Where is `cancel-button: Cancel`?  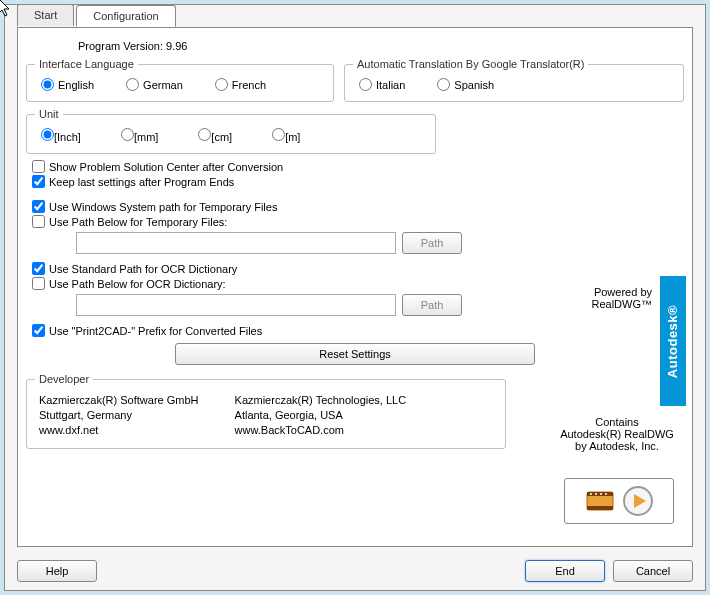 cancel-button: Cancel is located at coordinates (653, 571).